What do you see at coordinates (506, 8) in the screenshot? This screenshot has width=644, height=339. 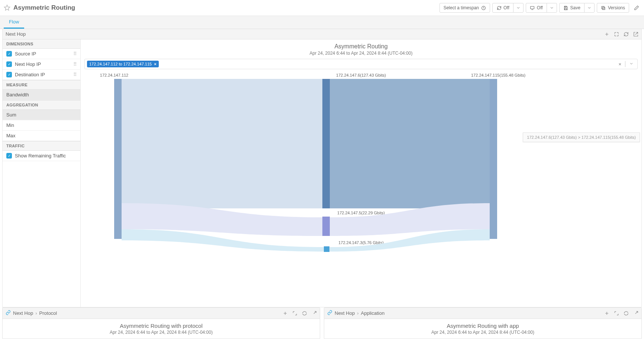 I see `autorefresh-label: Off` at bounding box center [506, 8].